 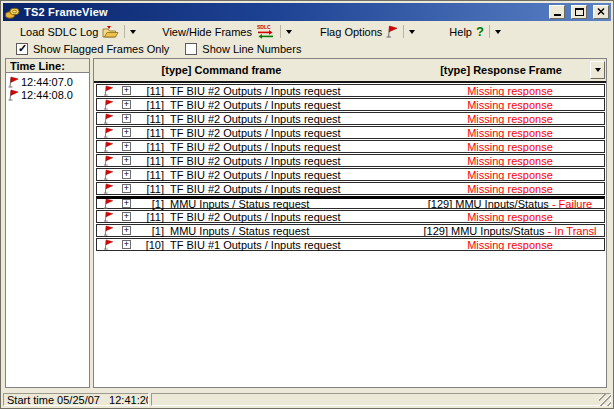 I want to click on help-label: Help, so click(x=460, y=32).